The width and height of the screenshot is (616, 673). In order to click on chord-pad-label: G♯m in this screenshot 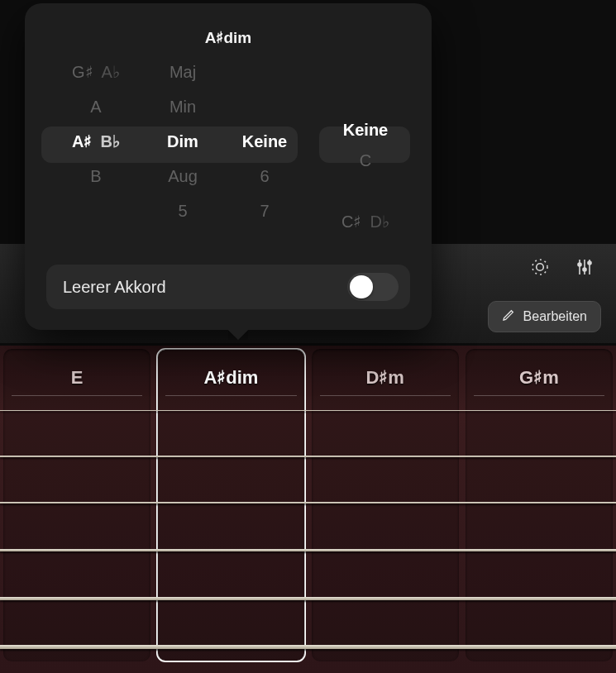, I will do `click(539, 378)`.